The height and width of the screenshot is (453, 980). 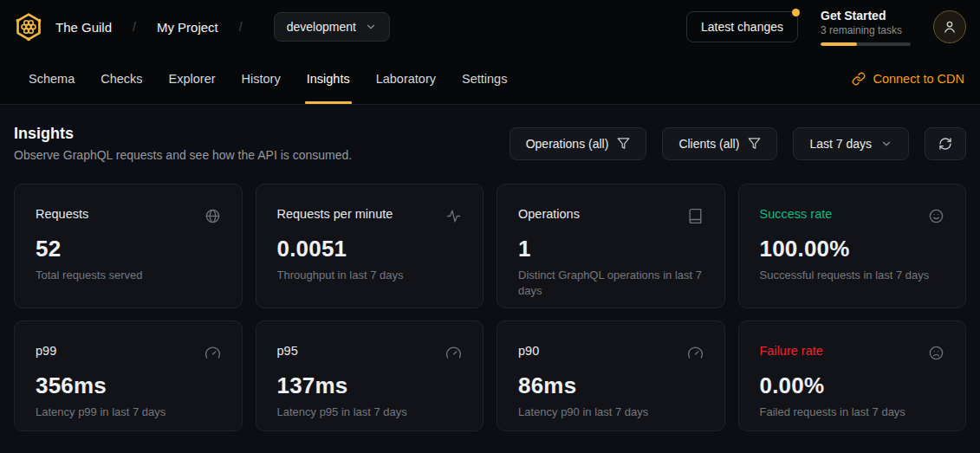 What do you see at coordinates (370, 249) in the screenshot?
I see `card-value: 0.0051` at bounding box center [370, 249].